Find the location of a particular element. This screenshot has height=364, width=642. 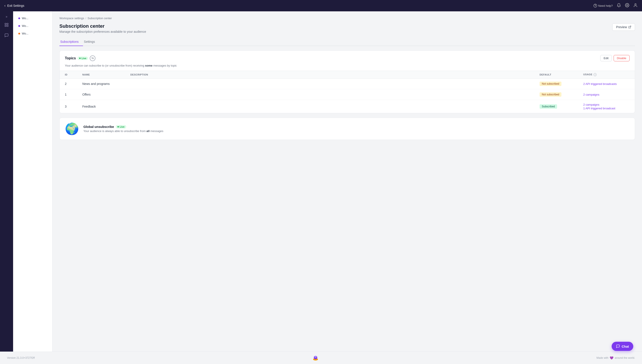

row-usage-1: 2 API triggered broadcasts is located at coordinates (606, 84).